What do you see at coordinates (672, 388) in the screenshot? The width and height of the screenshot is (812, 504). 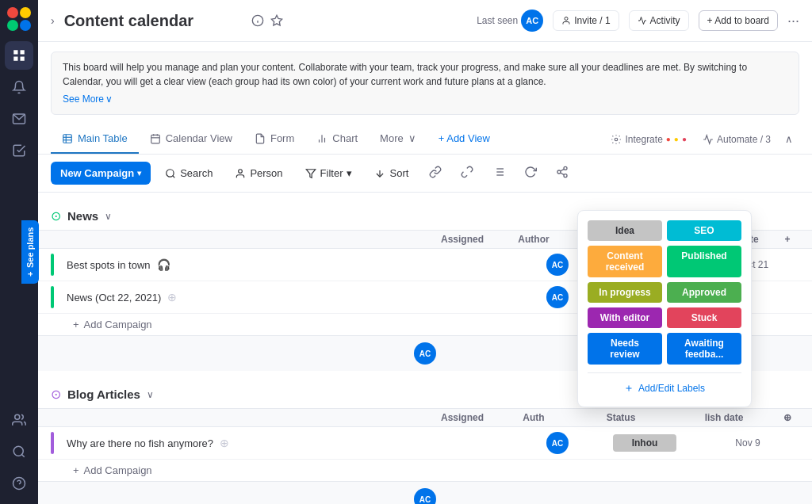 I see `add-edit-labels-text: Add/Edit Labels` at bounding box center [672, 388].